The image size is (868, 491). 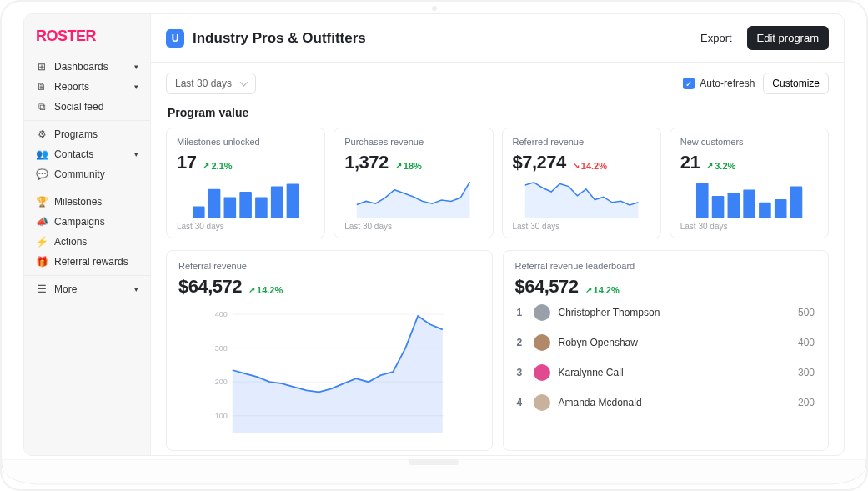 What do you see at coordinates (42, 289) in the screenshot?
I see `more-icon: ☰` at bounding box center [42, 289].